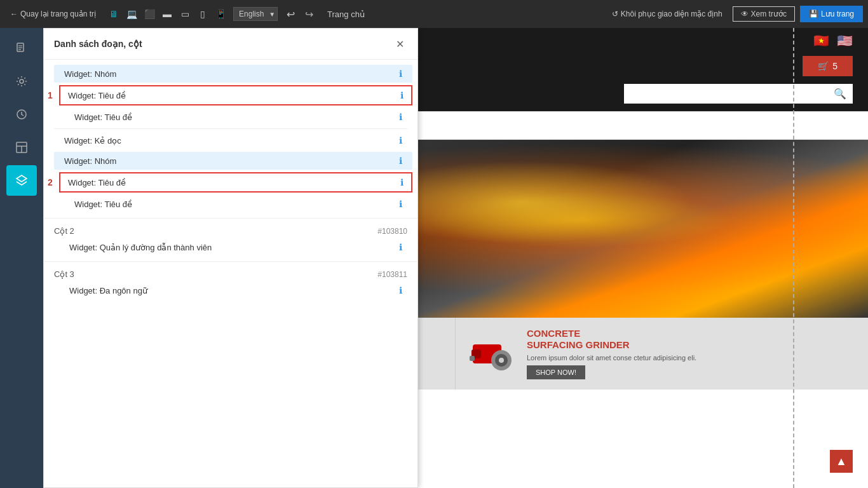  Describe the element at coordinates (14, 14) in the screenshot. I see `back-icon: ←` at that location.